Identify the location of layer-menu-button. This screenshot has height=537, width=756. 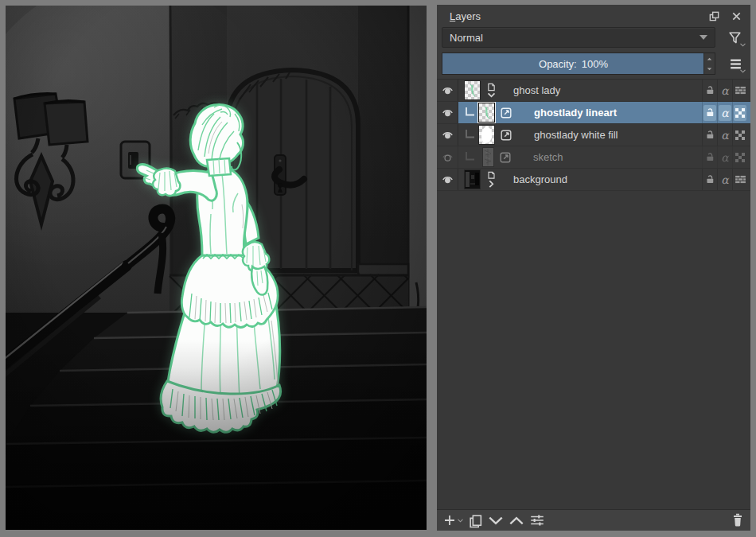
(731, 64).